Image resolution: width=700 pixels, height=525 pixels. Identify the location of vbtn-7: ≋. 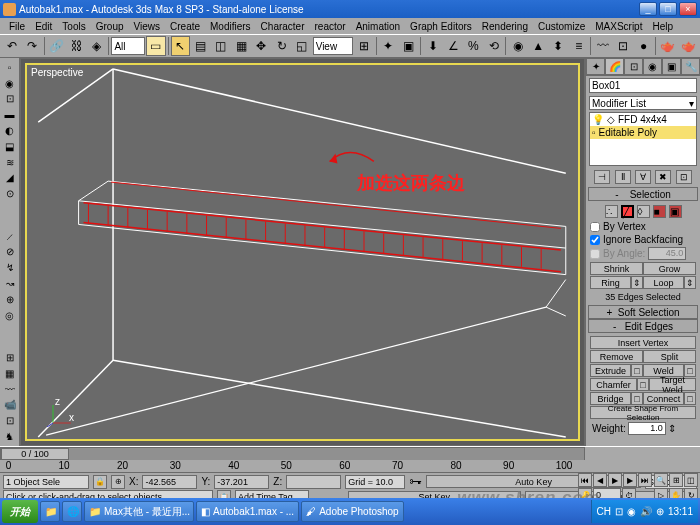
(10, 162).